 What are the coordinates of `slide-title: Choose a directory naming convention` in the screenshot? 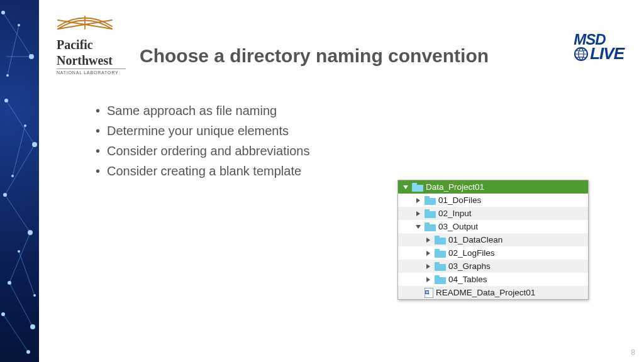 It's located at (314, 56).